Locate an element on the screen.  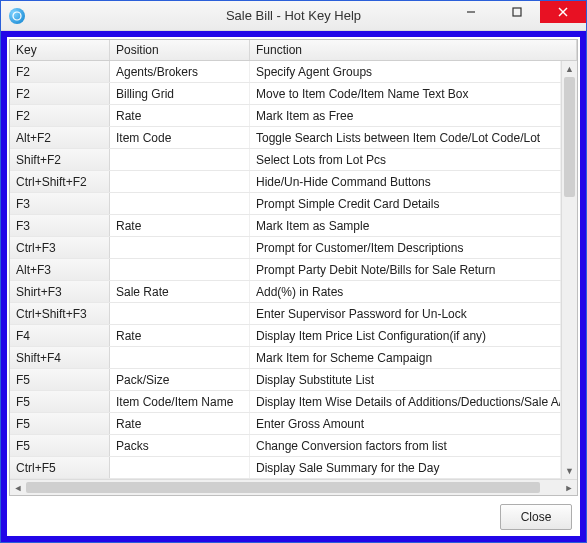
table-row: F3Prompt Simple Credit Card Details is located at coordinates (286, 204).